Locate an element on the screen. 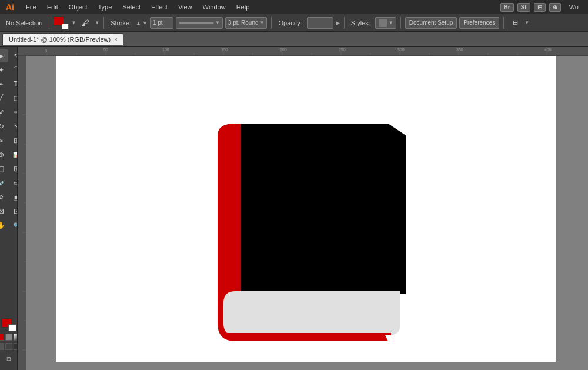 The height and width of the screenshot is (370, 588). stroke-round-label: 3 pt. Round is located at coordinates (243, 22).